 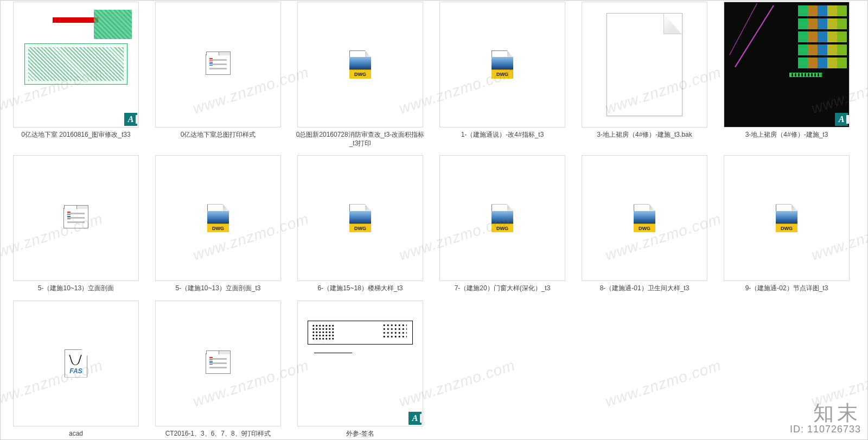 I want to click on file-item: DWG0总图新20160728消防审查改_t3-改面积指标_t3打印, so click(x=360, y=78).